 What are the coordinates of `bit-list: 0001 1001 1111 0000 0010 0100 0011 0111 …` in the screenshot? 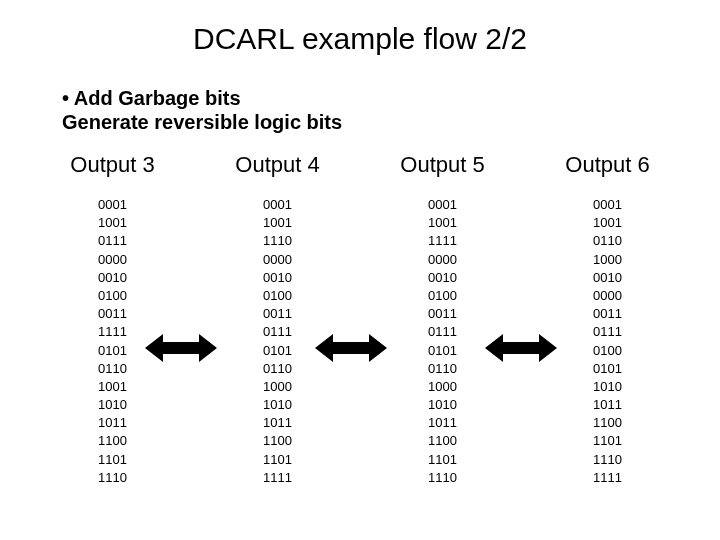 It's located at (442, 342).